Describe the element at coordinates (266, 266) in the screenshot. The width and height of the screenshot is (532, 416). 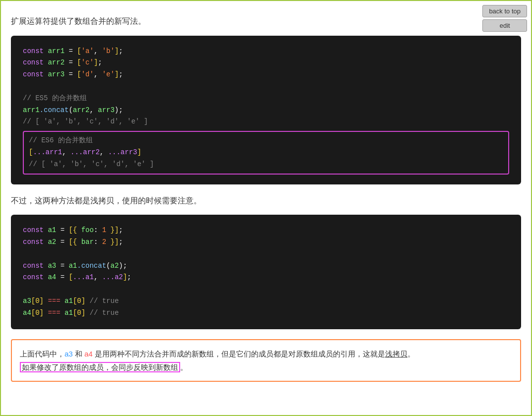
I see `code-line: const a3 = a1.concat(a2);` at that location.